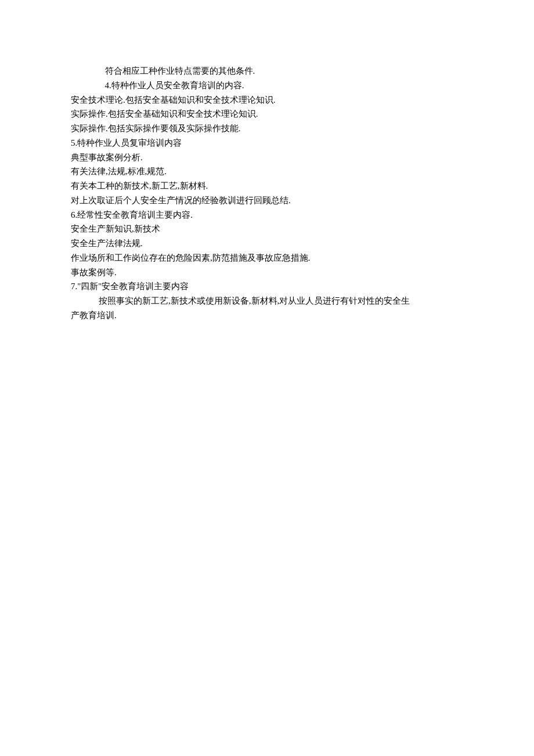 This screenshot has height=756, width=534. Describe the element at coordinates (270, 301) in the screenshot. I see `text-line: 按照事实的新工艺,新技术或使用新设备,新材料,对从业人员进行有针对性的安全生` at that location.